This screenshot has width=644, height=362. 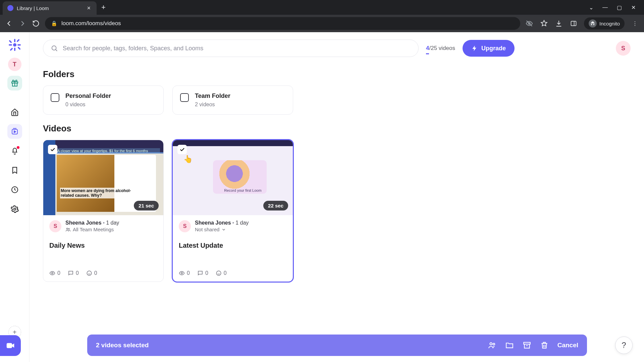 What do you see at coordinates (633, 7) in the screenshot?
I see `window-close-icon: ✕` at bounding box center [633, 7].